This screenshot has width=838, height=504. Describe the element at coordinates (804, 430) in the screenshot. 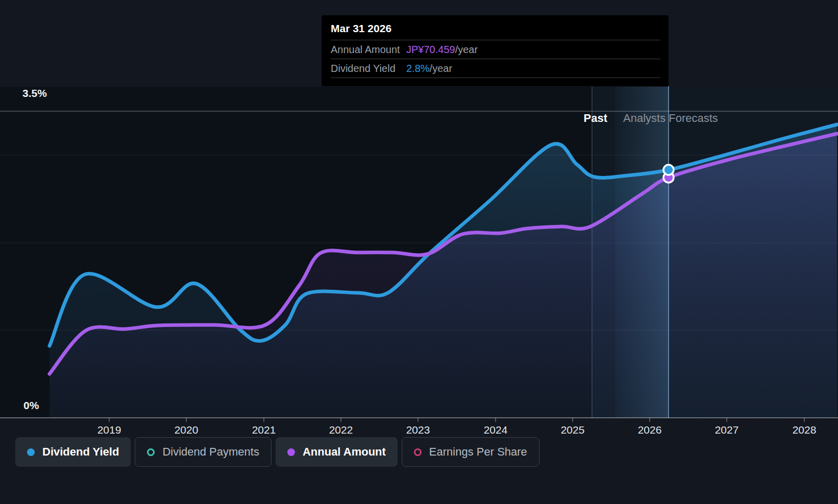

I see `x-axis-label-2028: 2028` at that location.